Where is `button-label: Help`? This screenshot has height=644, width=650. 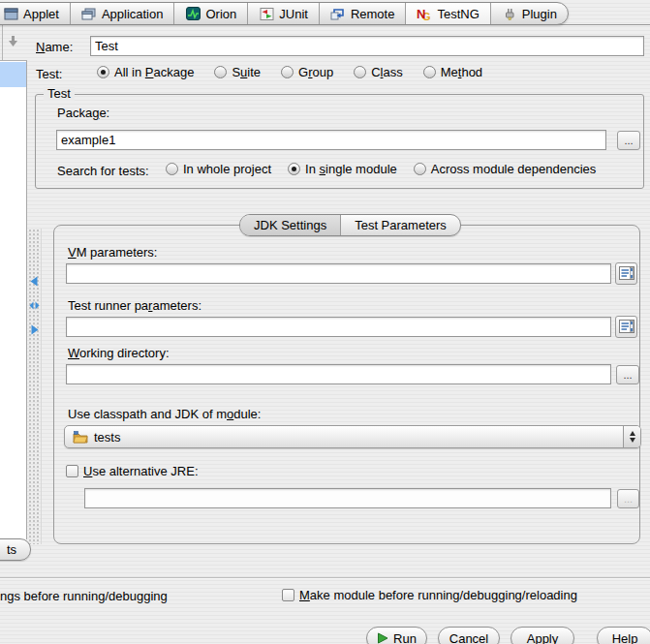
button-label: Help is located at coordinates (626, 637).